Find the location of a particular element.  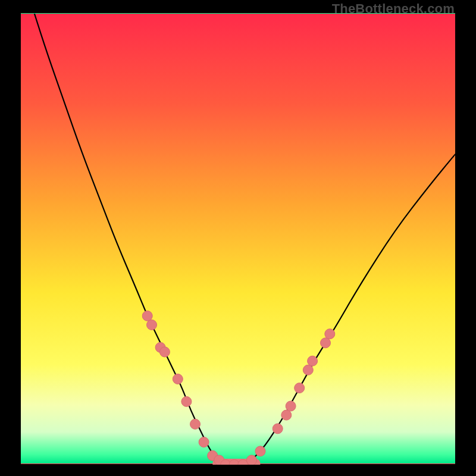

watermark-text: TheBottleneck.com is located at coordinates (393, 9).